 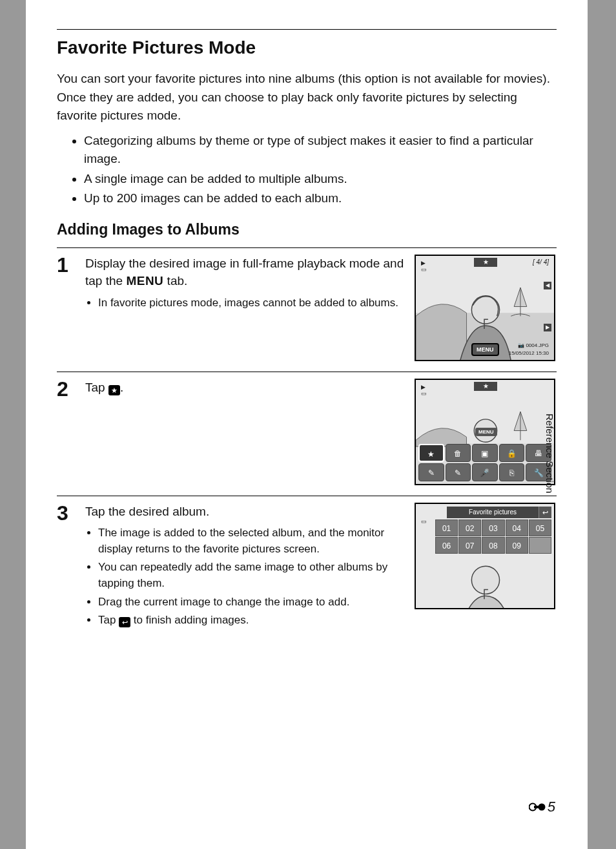 I want to click on step-body: Display the desired image in full-frame …, so click(x=245, y=308).